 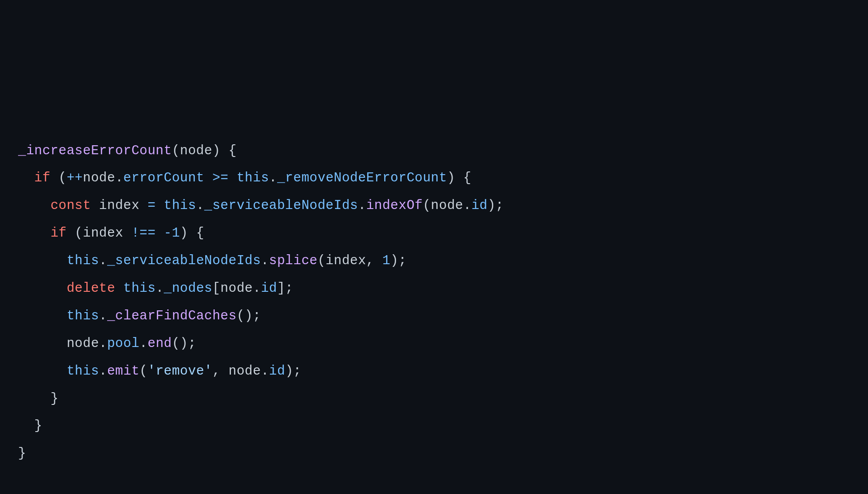 I want to click on keyword-delete: delete, so click(x=90, y=289).